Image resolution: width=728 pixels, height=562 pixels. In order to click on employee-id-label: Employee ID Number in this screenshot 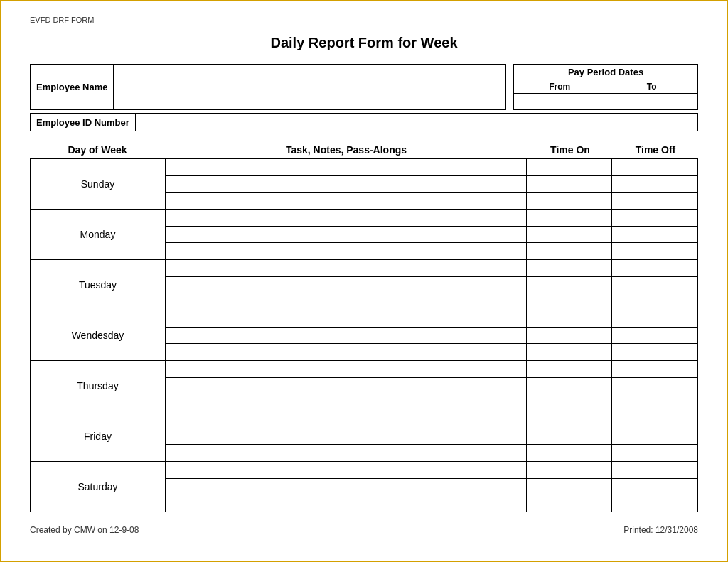, I will do `click(82, 122)`.